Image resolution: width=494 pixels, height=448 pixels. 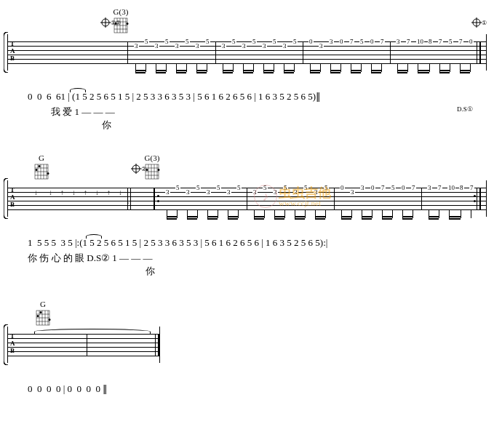 What do you see at coordinates (247, 244) in the screenshot?
I see `numeric-notation: 1 5 5 5 3 5 |:(1 5 2 5 6 5 1 5 | 2 5 3 3…` at bounding box center [247, 244].